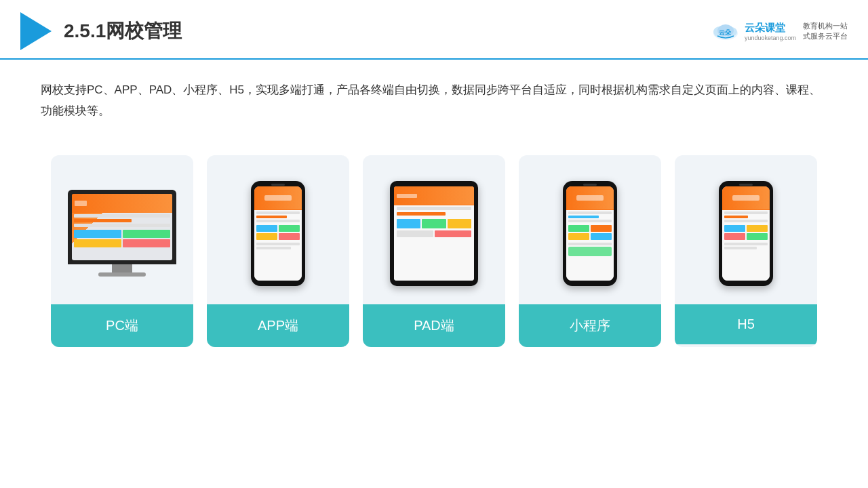 Image resolution: width=868 pixels, height=488 pixels. What do you see at coordinates (278, 233) in the screenshot?
I see `phone-screen-app` at bounding box center [278, 233].